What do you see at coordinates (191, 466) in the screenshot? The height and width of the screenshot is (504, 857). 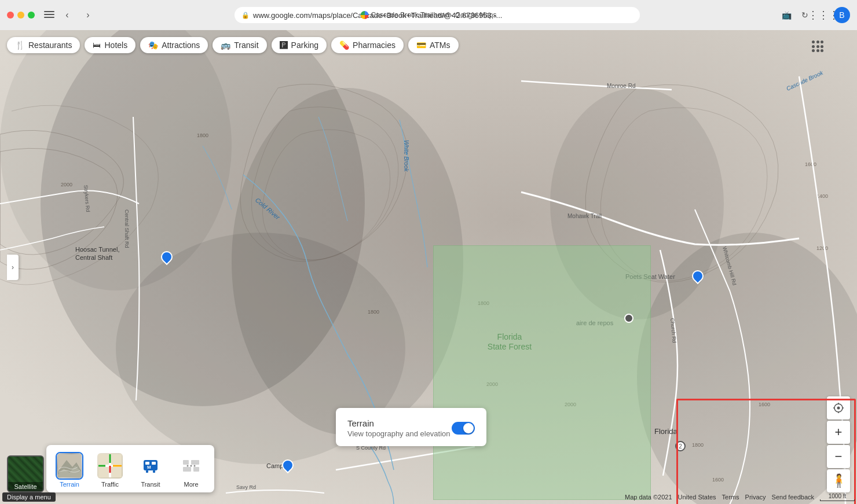 I see `more-icon-wrap` at bounding box center [191, 466].